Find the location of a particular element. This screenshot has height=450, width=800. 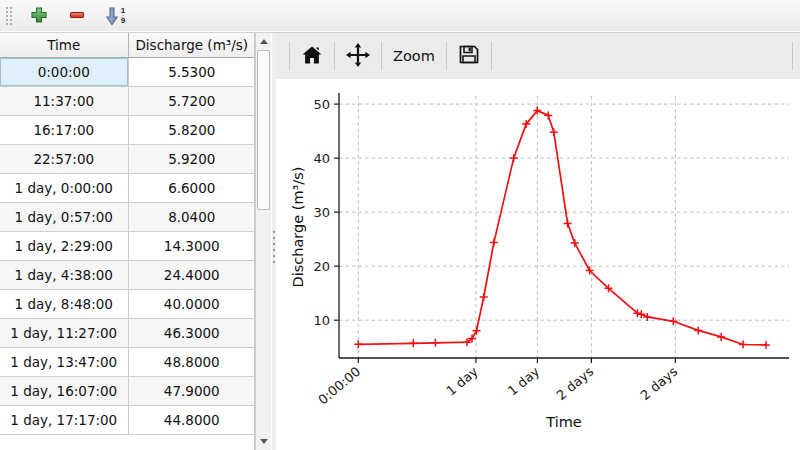

svg-text: 50 is located at coordinates (322, 104).